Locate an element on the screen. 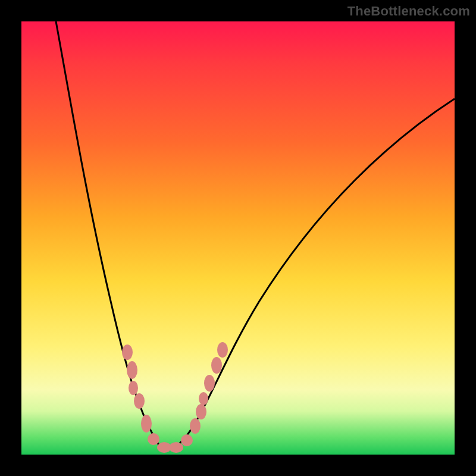 The width and height of the screenshot is (476, 476). marker-group is located at coordinates (175, 397).